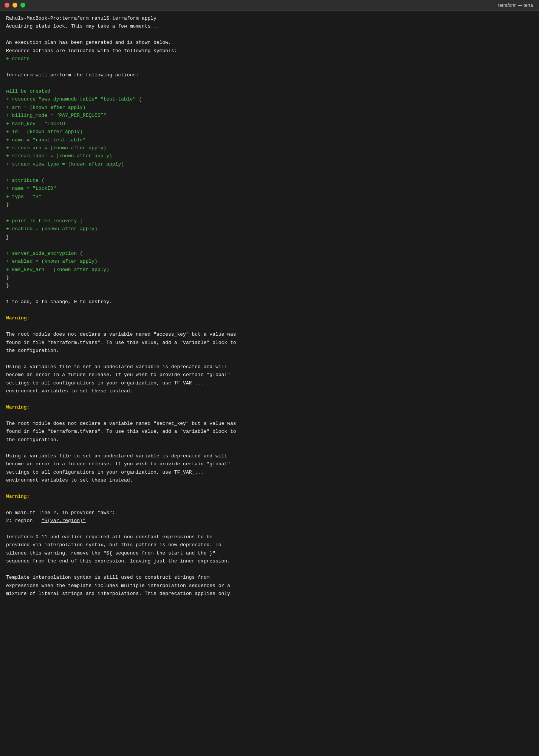  What do you see at coordinates (270, 107) in the screenshot?
I see `resource-arn-line: + arn = (known after apply)` at bounding box center [270, 107].